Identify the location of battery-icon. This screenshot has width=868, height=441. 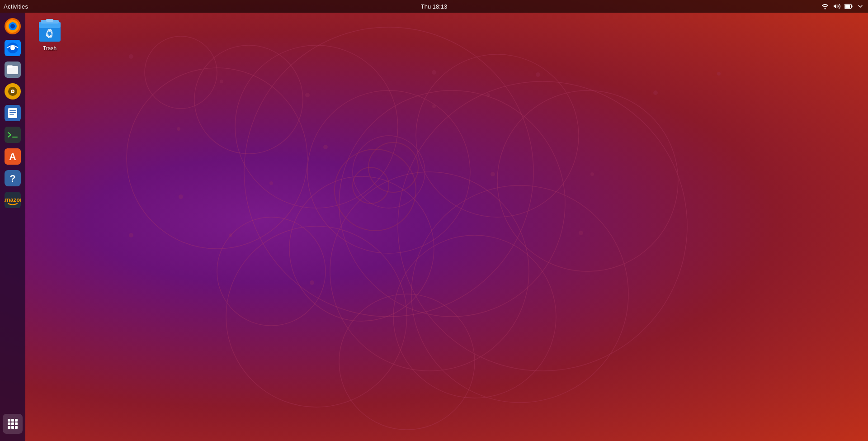
(849, 6).